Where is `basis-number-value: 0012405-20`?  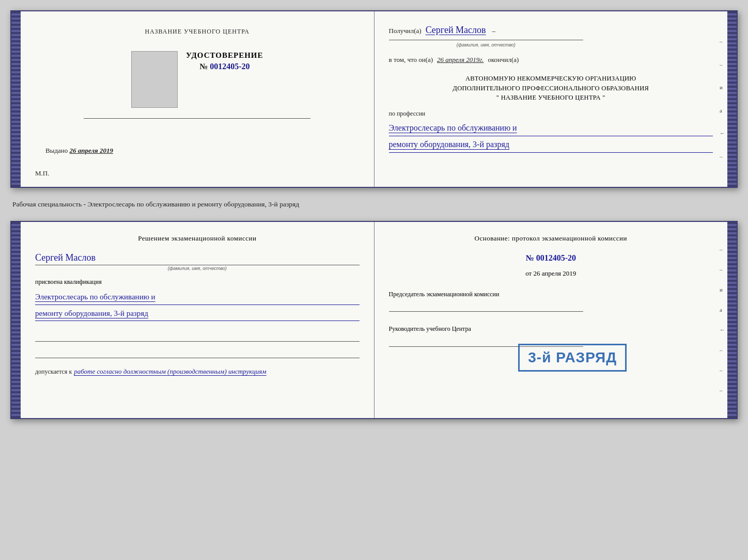 basis-number-value: 0012405-20 is located at coordinates (556, 258).